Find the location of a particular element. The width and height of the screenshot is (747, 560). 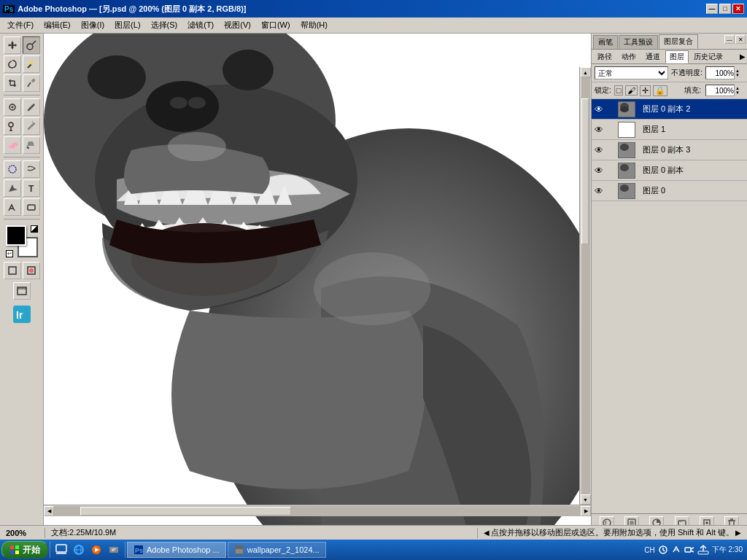

tray-icon-network is located at coordinates (703, 550).